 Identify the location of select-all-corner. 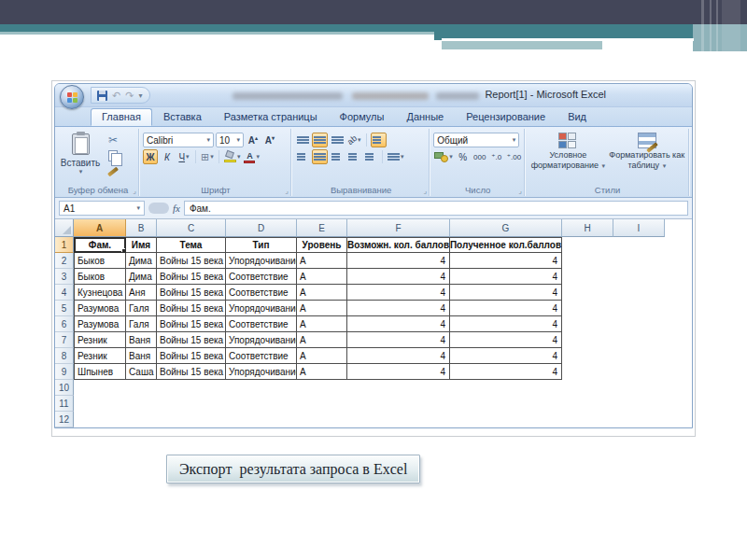
(64, 228).